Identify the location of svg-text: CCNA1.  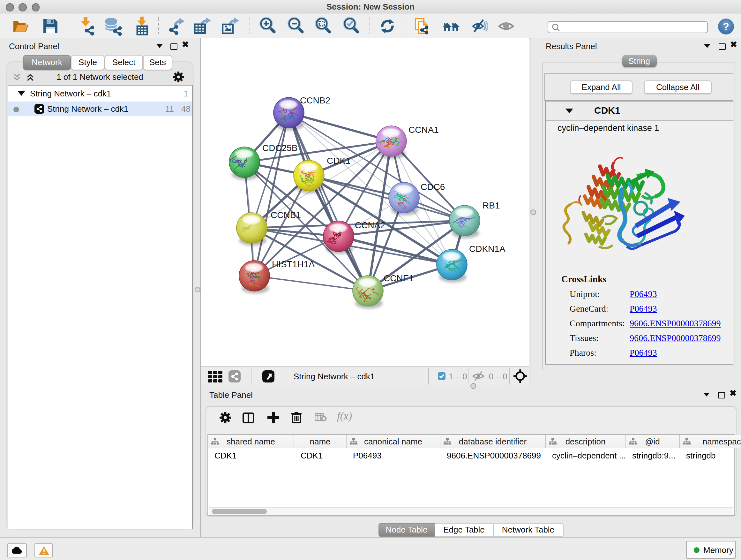
(423, 130).